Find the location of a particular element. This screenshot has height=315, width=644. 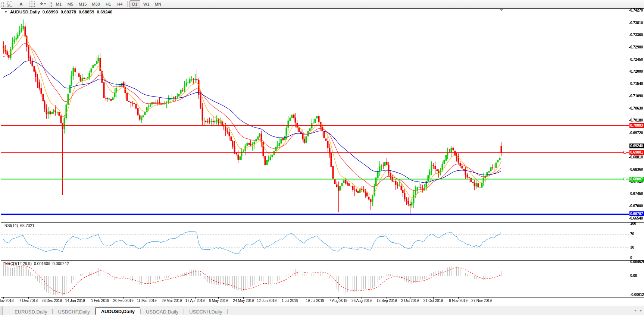

tab-usdcnh: USDCNH,Daily is located at coordinates (206, 312).